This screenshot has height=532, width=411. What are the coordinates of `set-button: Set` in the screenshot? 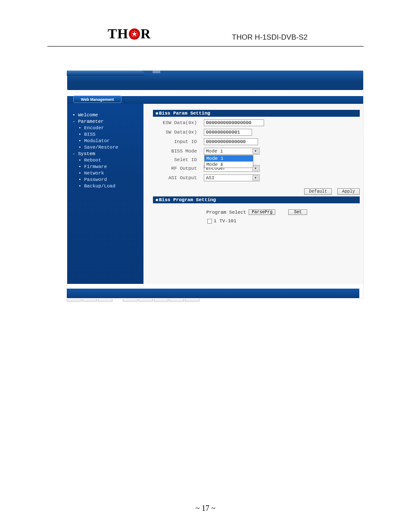 It's located at (298, 212).